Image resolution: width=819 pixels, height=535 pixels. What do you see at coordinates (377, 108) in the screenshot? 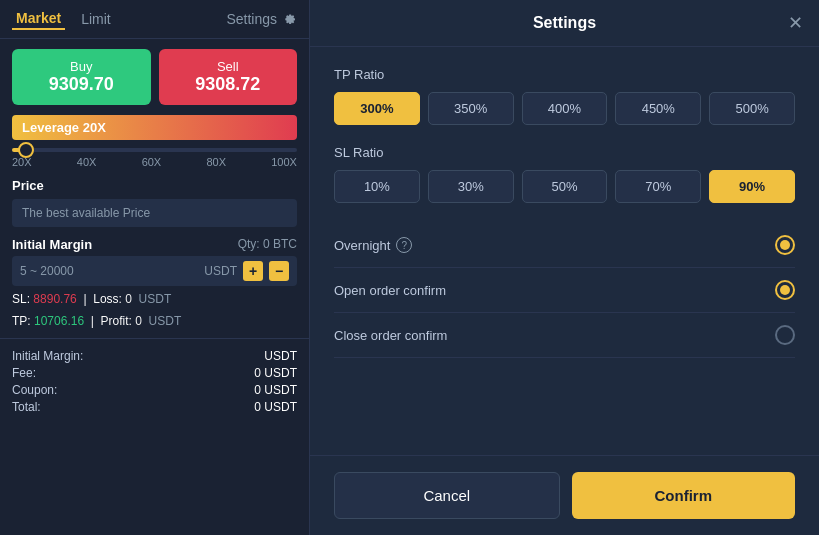
I see `tp-btn-300: 300%` at bounding box center [377, 108].